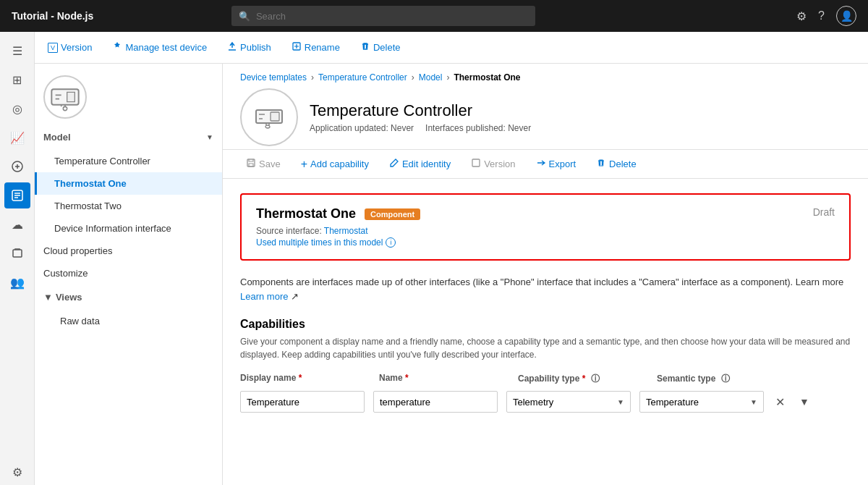 This screenshot has width=868, height=485. What do you see at coordinates (17, 195) in the screenshot?
I see `nav-templates` at bounding box center [17, 195].